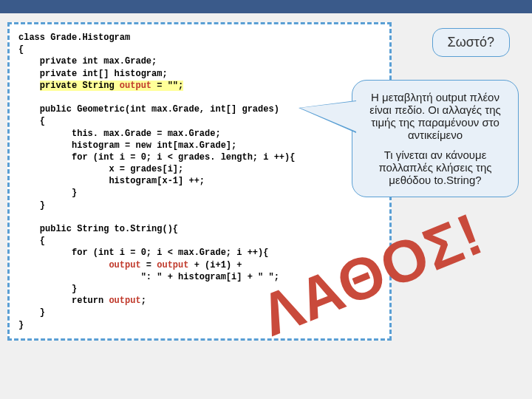 The image size is (532, 399). Describe the element at coordinates (64, 301) in the screenshot. I see `code-text: return` at that location.